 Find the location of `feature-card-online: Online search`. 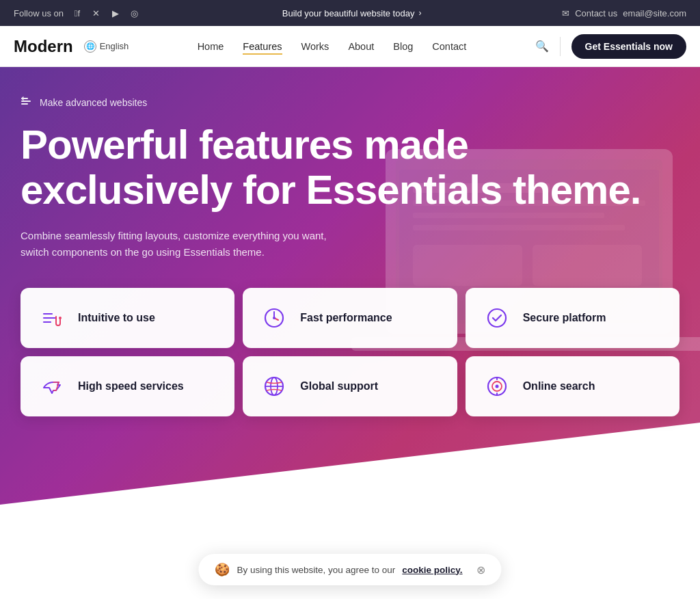

feature-card-online: Online search is located at coordinates (573, 386).